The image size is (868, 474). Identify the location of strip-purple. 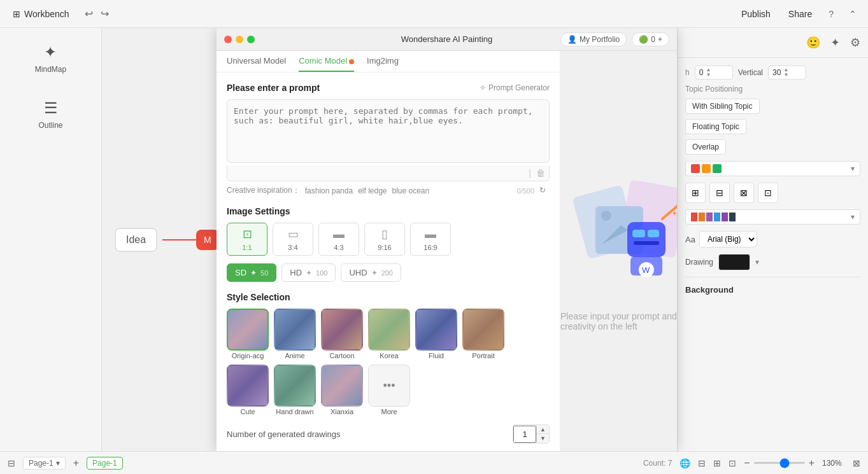
(709, 217).